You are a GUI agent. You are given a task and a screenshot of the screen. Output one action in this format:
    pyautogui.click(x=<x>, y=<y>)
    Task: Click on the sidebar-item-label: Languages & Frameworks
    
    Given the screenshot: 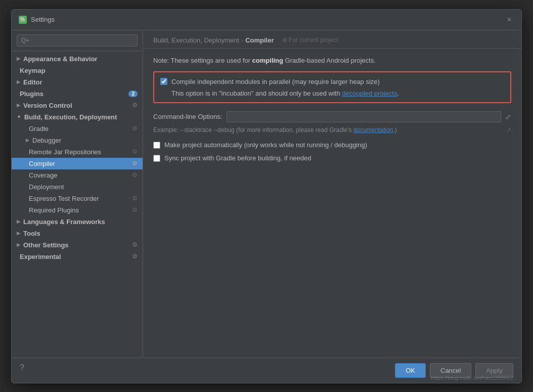 What is the action you would take?
    pyautogui.click(x=64, y=222)
    